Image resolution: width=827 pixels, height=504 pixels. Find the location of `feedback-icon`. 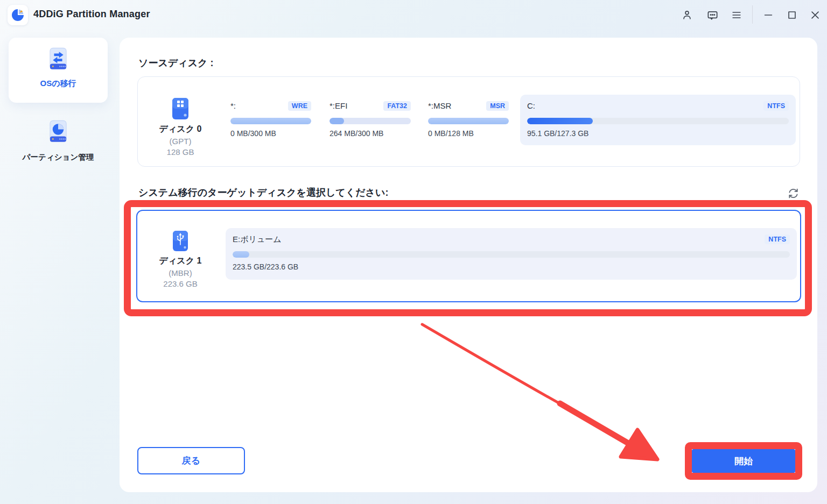

feedback-icon is located at coordinates (712, 15).